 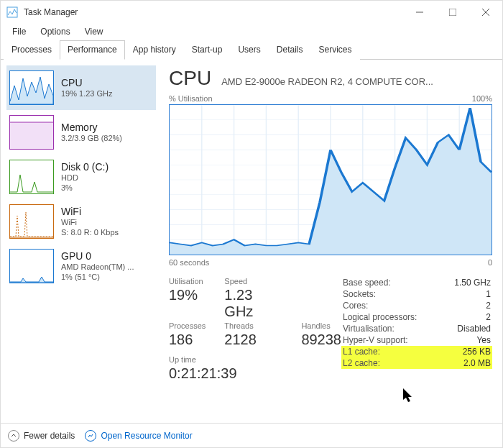 What do you see at coordinates (490, 262) in the screenshot?
I see `chart-xmin: 0` at bounding box center [490, 262].